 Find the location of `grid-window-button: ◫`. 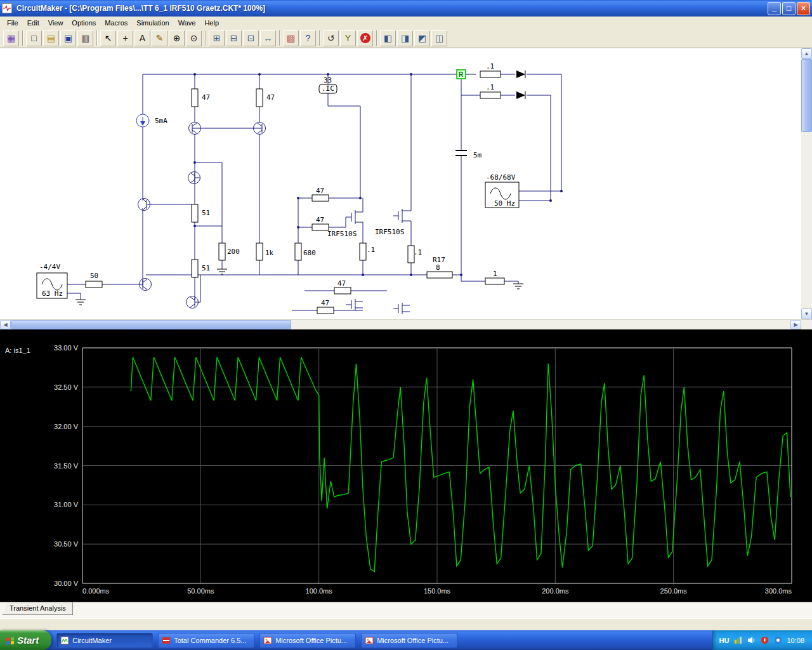

grid-window-button: ◫ is located at coordinates (439, 38).